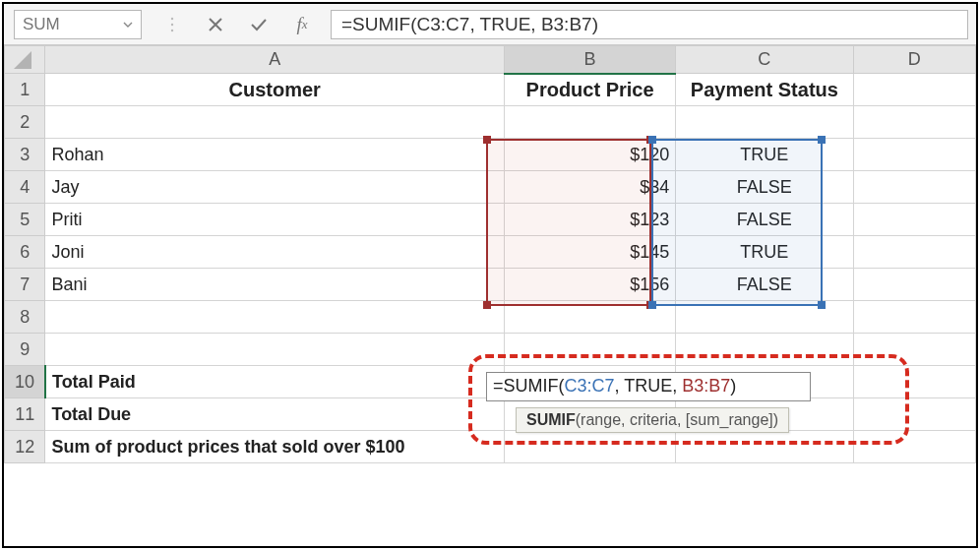 This screenshot has width=980, height=550. What do you see at coordinates (259, 25) in the screenshot?
I see `confirm-icon` at bounding box center [259, 25].